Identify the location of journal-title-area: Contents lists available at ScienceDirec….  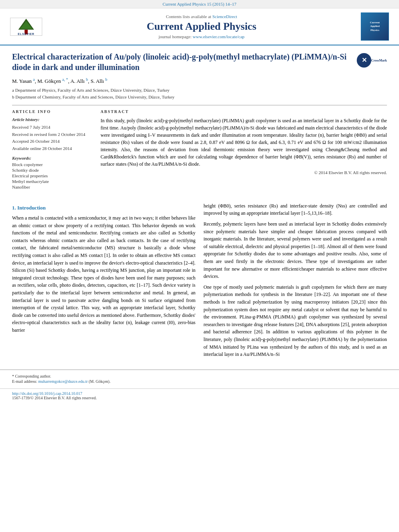
(202, 27).